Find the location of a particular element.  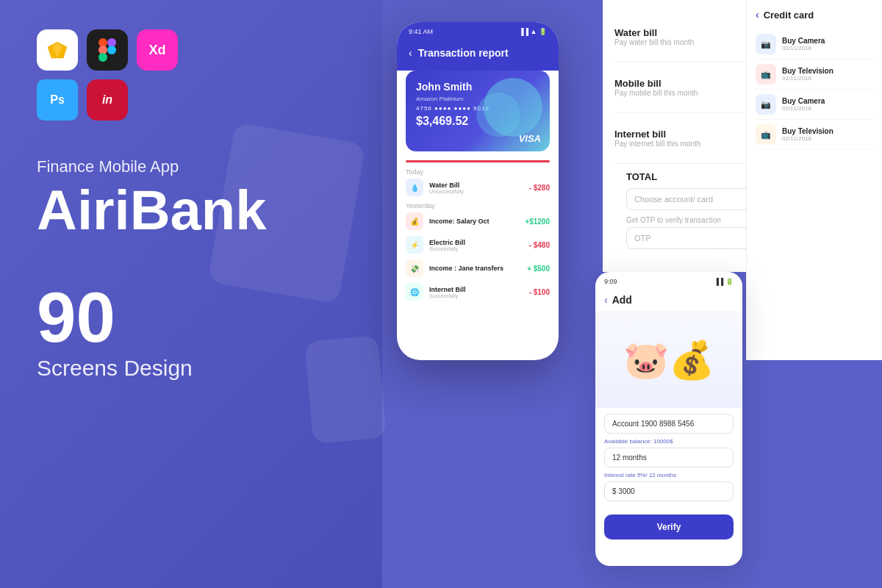

cp-tv-icon-1: 📺 is located at coordinates (766, 74).